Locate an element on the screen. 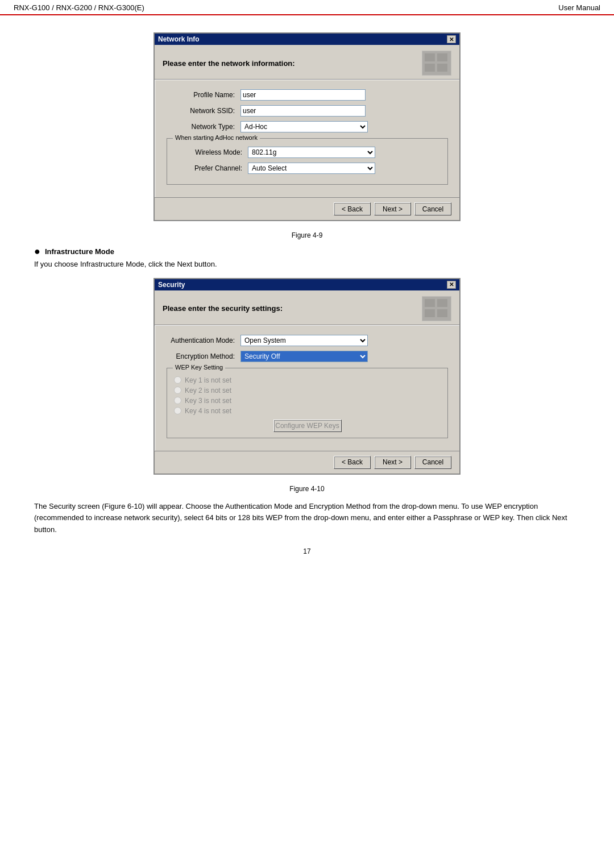 This screenshot has width=614, height=868. encryption-method-select: Security Off WEP 64-bit WEP 128-bit is located at coordinates (304, 356).